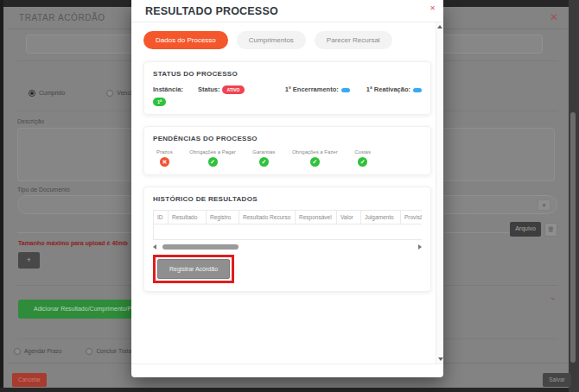  I want to click on modal-footer, so click(287, 370).